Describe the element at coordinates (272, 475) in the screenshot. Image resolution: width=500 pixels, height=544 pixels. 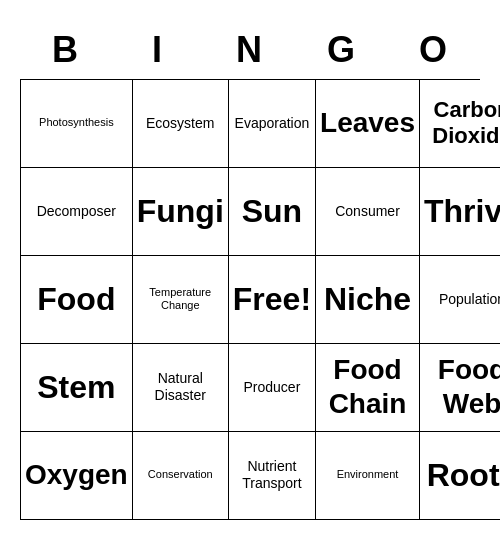
I see `cell-text-22: Nutrient Transport` at that location.